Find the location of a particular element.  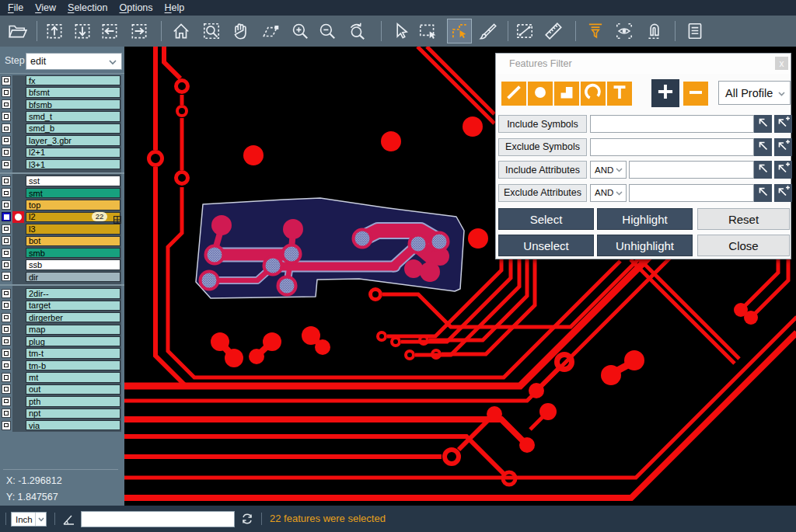

unit-dropdown: Inch is located at coordinates (29, 519).